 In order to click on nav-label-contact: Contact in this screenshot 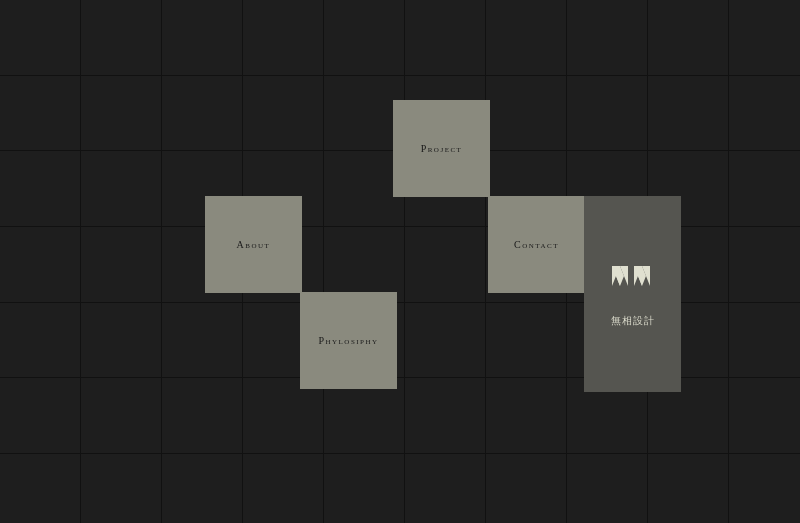, I will do `click(536, 244)`.